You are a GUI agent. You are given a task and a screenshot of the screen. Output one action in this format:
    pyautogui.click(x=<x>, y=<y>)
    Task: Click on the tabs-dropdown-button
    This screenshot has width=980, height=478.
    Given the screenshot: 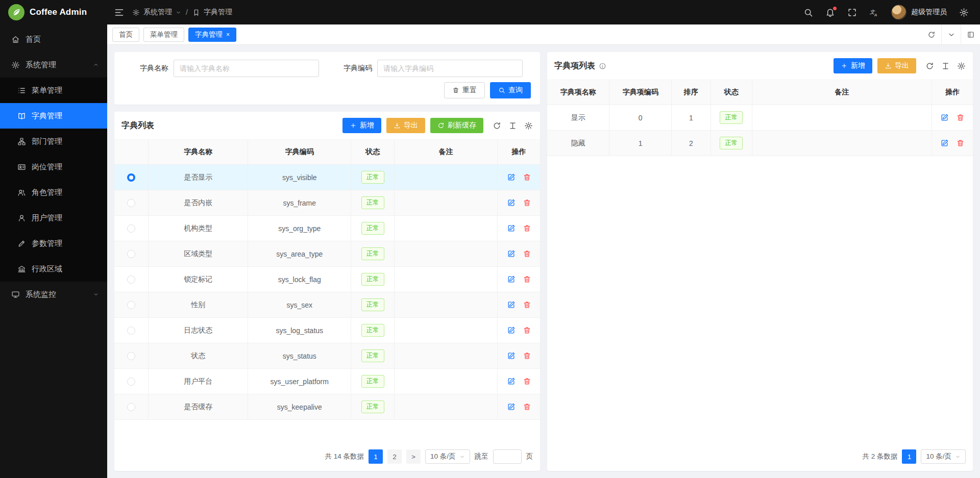 What is the action you would take?
    pyautogui.click(x=951, y=35)
    